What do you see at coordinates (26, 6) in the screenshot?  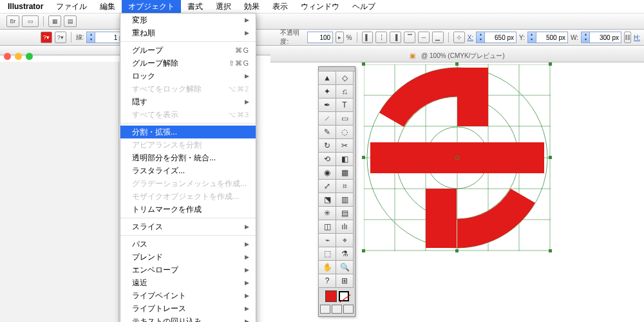 I see `menubar-app: Illustrator` at bounding box center [26, 6].